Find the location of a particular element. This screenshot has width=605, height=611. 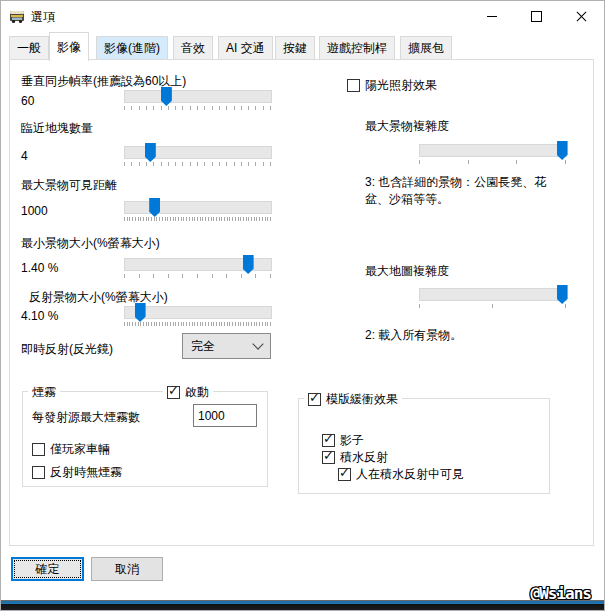

chevron-down-icon is located at coordinates (258, 344).